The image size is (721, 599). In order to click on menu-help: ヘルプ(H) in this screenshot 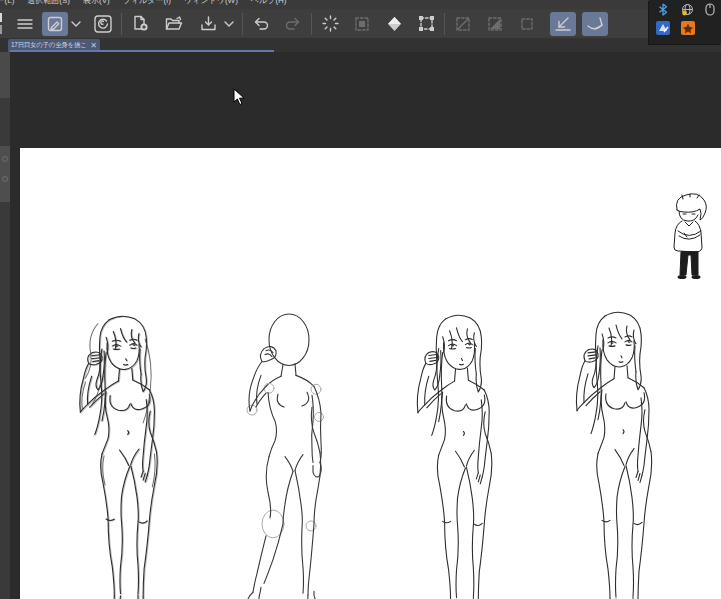, I will do `click(269, 4)`.